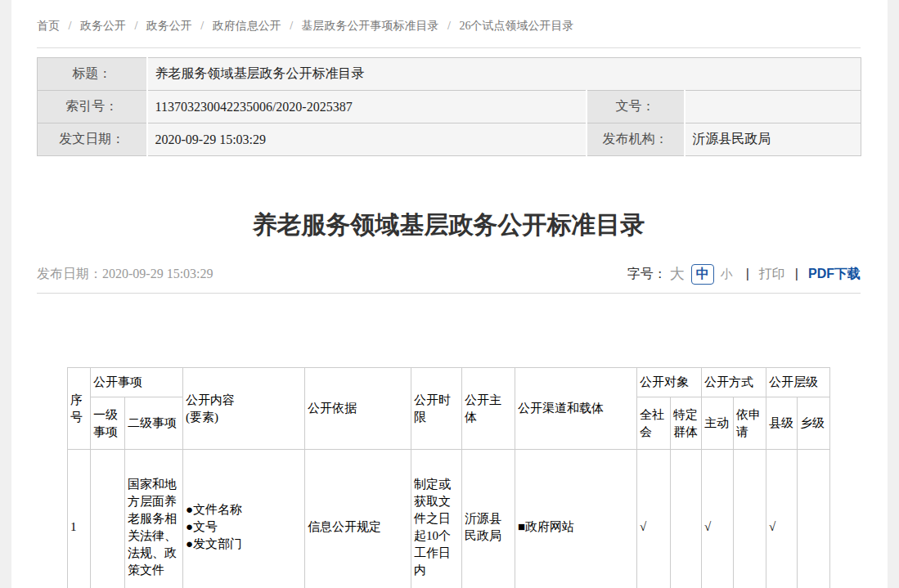  What do you see at coordinates (70, 273) in the screenshot?
I see `publish-date-label: 发布日期：` at bounding box center [70, 273].